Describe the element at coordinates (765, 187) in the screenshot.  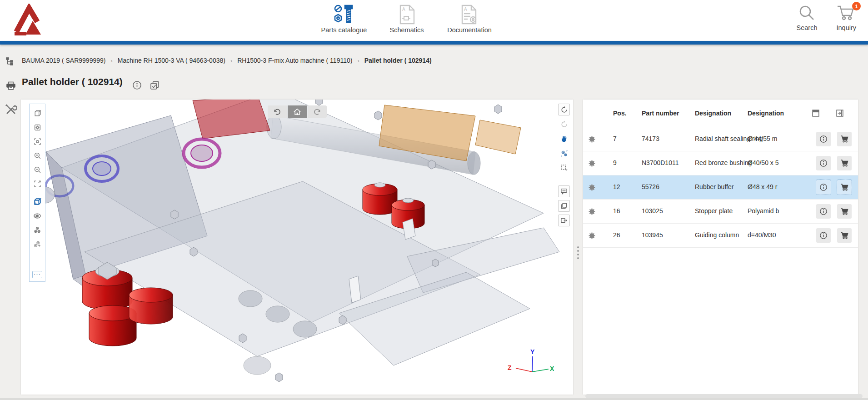
I see `cell-designation-2: Ø48 x 49 r` at that location.